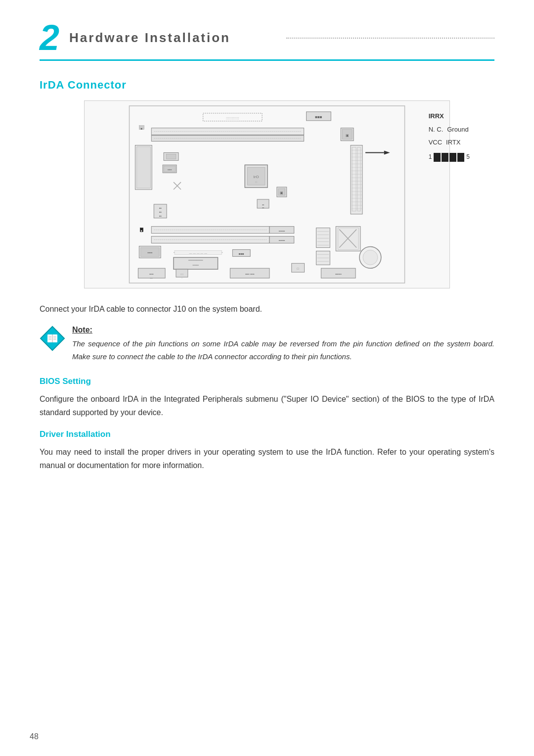 This screenshot has height=756, width=534. What do you see at coordinates (267, 434) in the screenshot?
I see `driver-installation-title: Driver Installation` at bounding box center [267, 434].